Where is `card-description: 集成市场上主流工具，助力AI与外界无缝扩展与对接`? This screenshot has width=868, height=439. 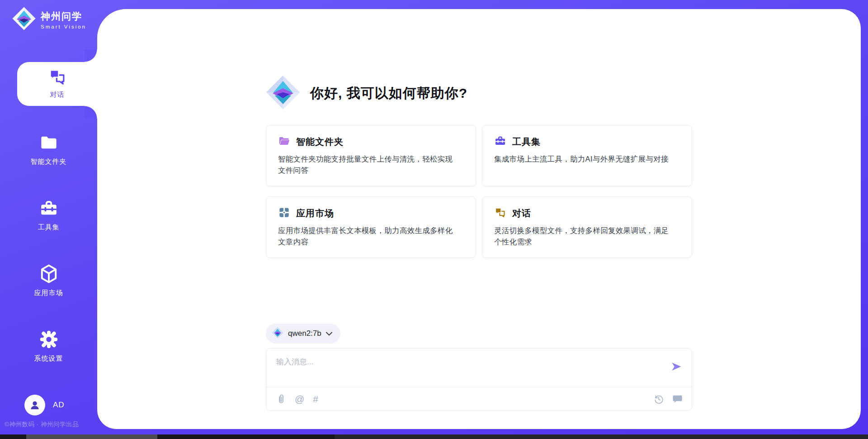
card-description: 集成市场上主流工具，助力AI与外界无缝扩展与对接 is located at coordinates (583, 159).